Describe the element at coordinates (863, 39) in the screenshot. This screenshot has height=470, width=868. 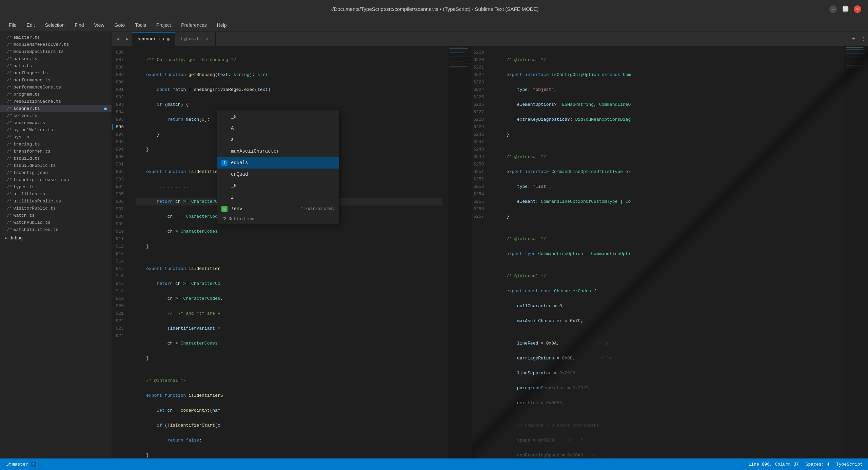
I see `tab-more-button: ⋮` at that location.